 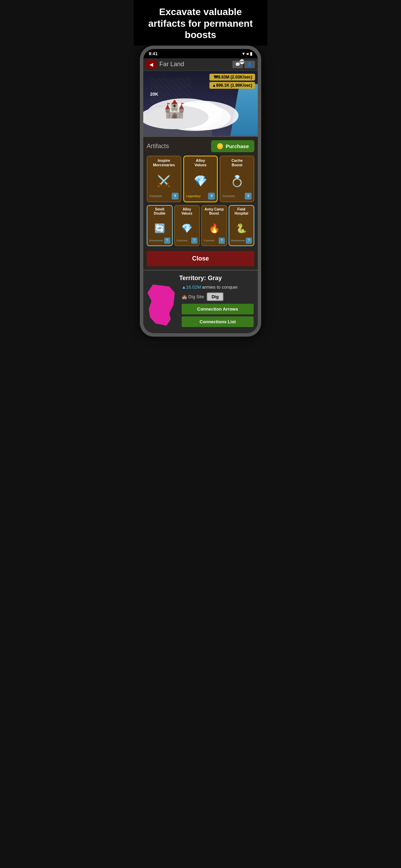 What do you see at coordinates (174, 109) in the screenshot?
I see `castle-icon: 🏰` at bounding box center [174, 109].